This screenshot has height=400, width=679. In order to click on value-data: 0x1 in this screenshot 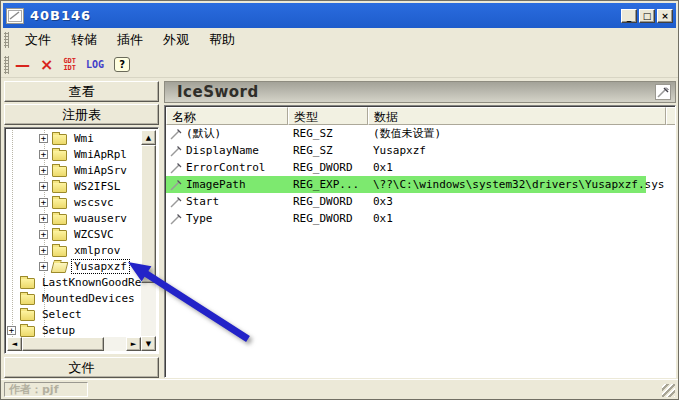, I will do `click(521, 218)`.